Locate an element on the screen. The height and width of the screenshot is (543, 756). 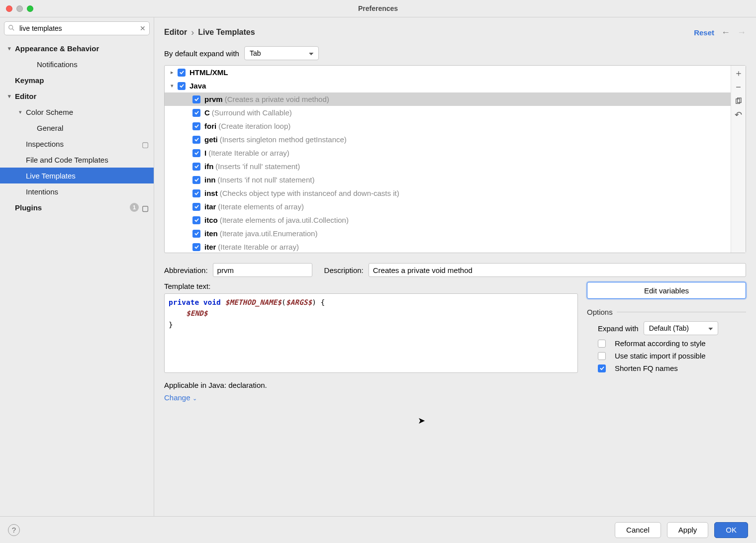
template-item-iter: iter (Iterate Iterable or array) is located at coordinates (448, 247).